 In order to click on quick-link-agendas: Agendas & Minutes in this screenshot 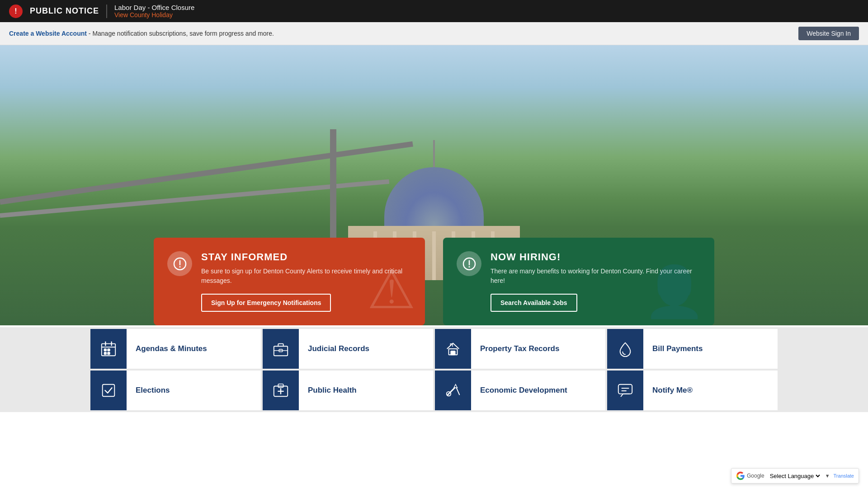, I will do `click(175, 349)`.